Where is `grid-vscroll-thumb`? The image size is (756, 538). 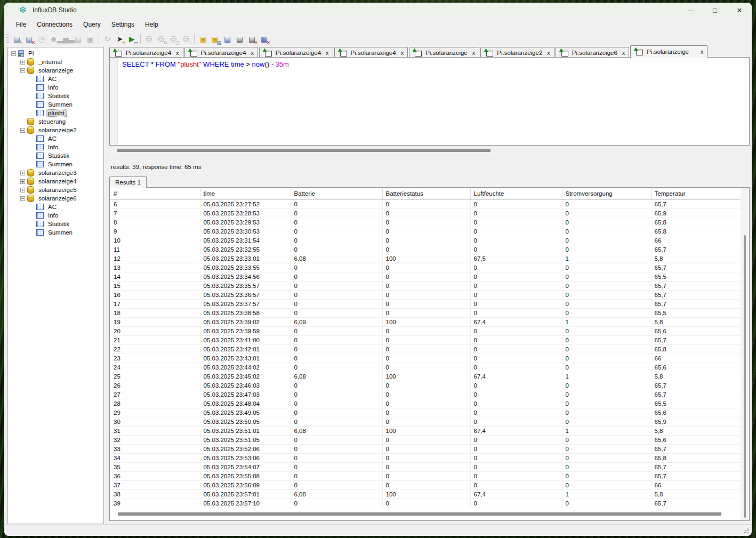 grid-vscroll-thumb is located at coordinates (745, 376).